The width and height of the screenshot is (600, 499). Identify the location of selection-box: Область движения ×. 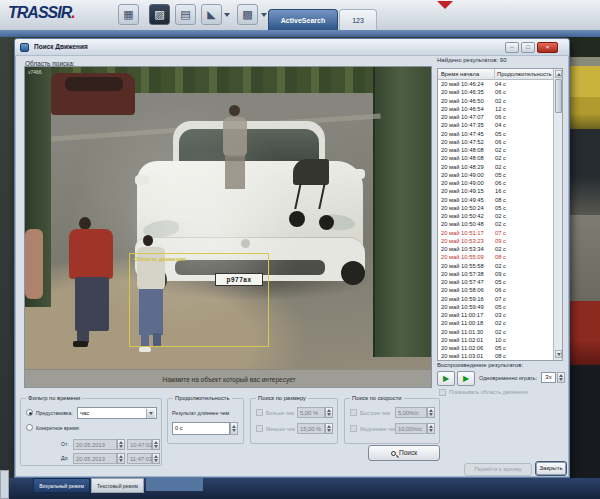
(199, 300).